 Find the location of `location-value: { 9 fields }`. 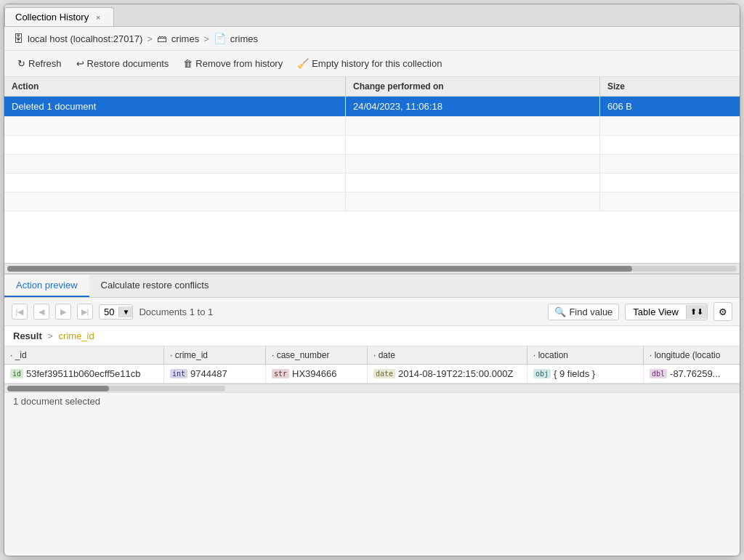

location-value: { 9 fields } is located at coordinates (574, 373).